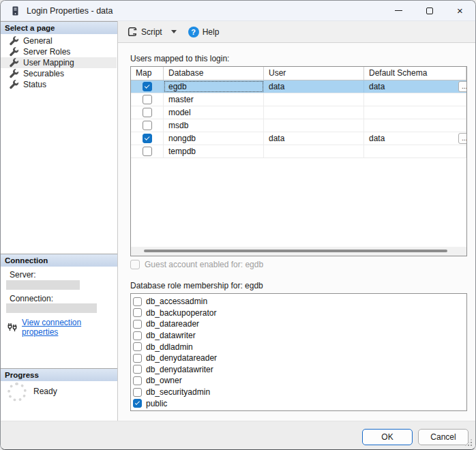 This screenshot has width=476, height=450. What do you see at coordinates (299, 139) in the screenshot?
I see `table-row-nongdb: nongdbdatadata...` at bounding box center [299, 139].